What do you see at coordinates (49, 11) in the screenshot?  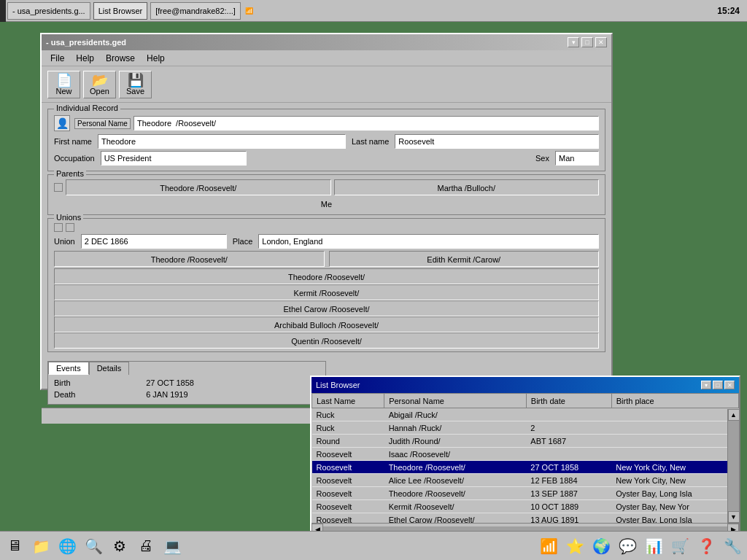 I see `taskbar-app-gedcom-label: - usa_presidents.g...` at bounding box center [49, 11].